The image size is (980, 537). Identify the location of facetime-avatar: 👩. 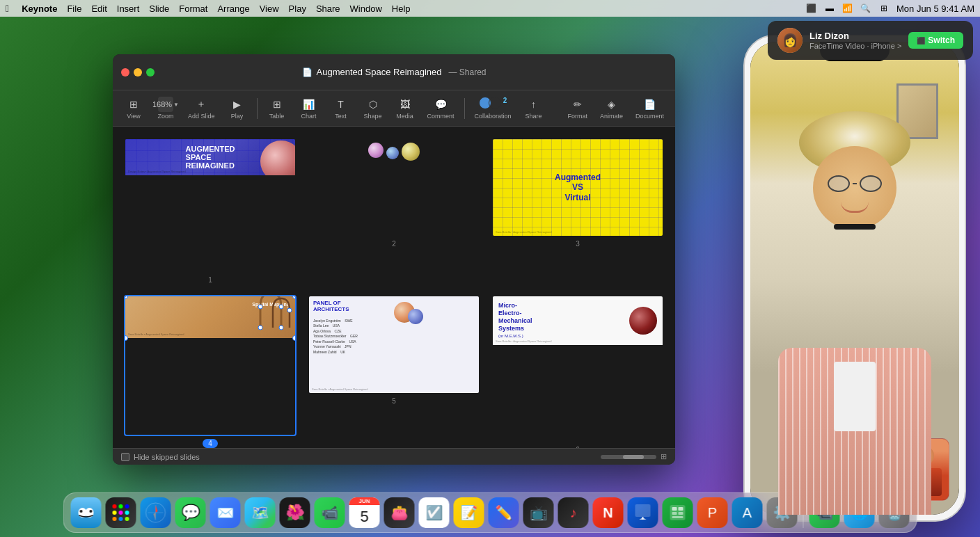
(790, 40).